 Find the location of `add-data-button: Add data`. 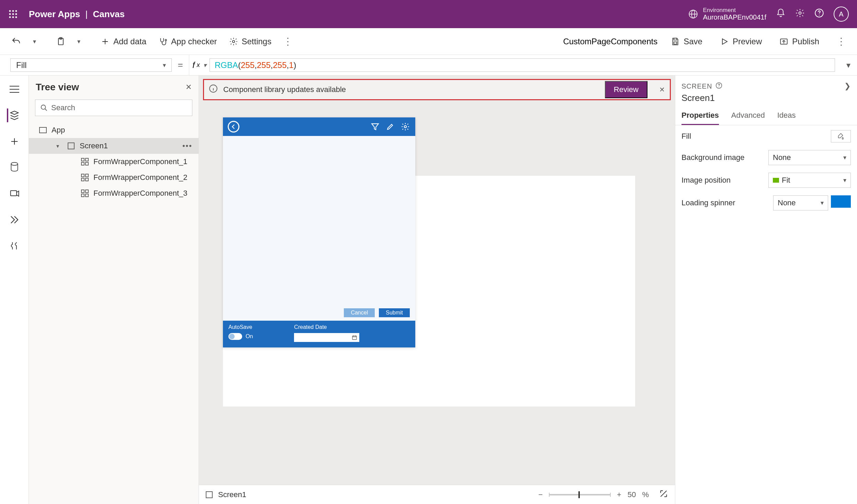

add-data-button: Add data is located at coordinates (123, 42).